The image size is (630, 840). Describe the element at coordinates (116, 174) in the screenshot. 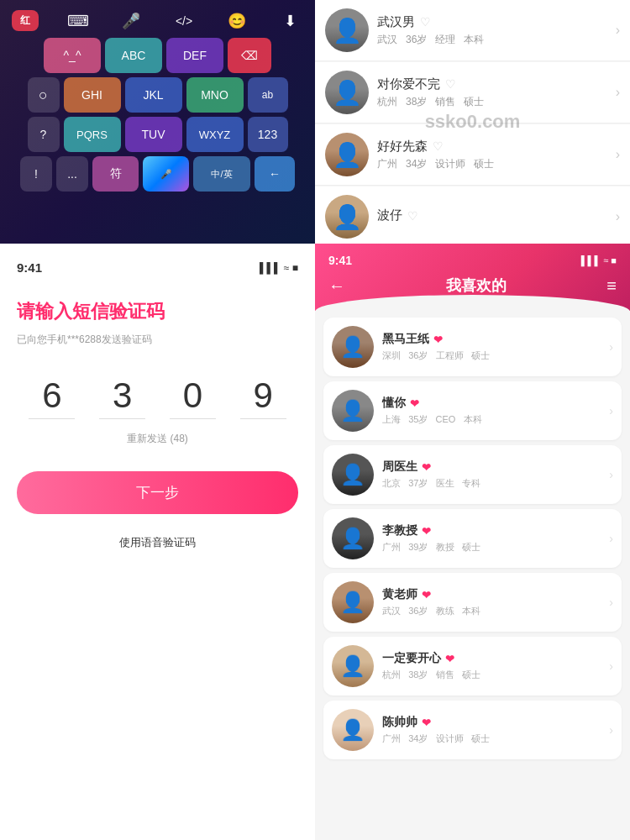

I see `key-symbol: 符` at that location.